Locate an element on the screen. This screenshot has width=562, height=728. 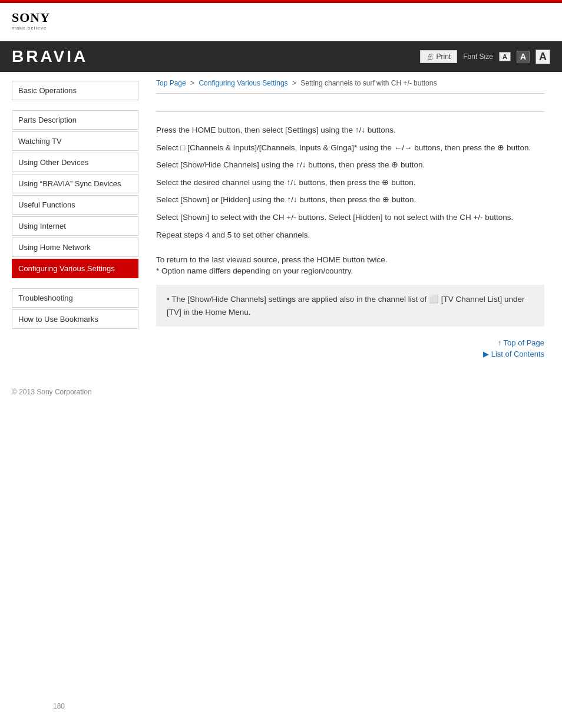
print-button: 🖨 Print is located at coordinates (439, 57).